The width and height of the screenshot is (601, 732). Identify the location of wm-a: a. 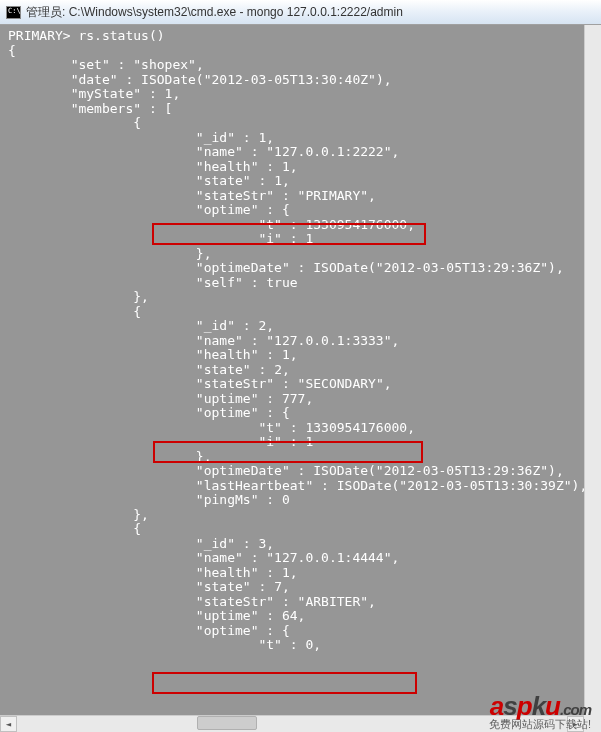
(496, 706).